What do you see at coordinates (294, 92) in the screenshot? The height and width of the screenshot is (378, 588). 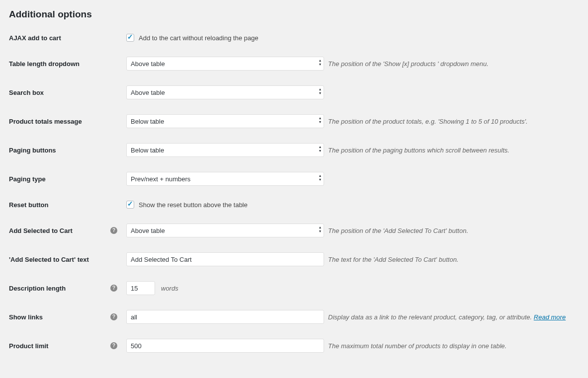 I see `search-box-row: Search box Above table ▴▾` at bounding box center [294, 92].